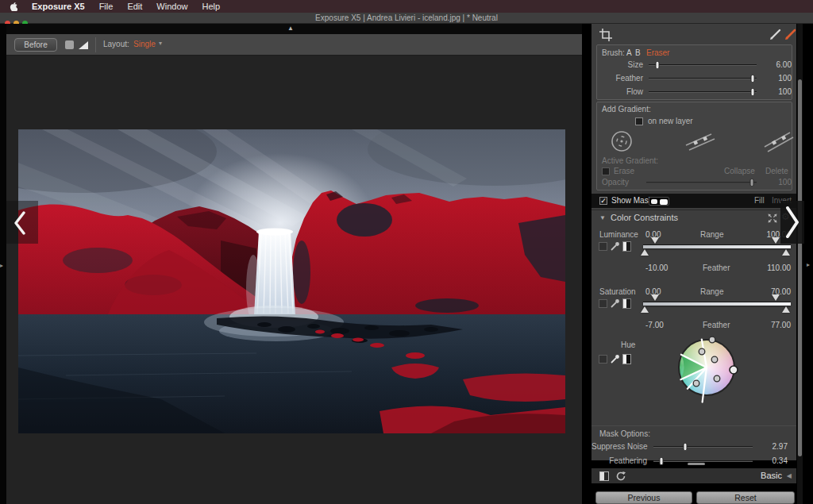 The width and height of the screenshot is (813, 504). I want to click on collapse-filmstrip-icon: ▲, so click(291, 29).